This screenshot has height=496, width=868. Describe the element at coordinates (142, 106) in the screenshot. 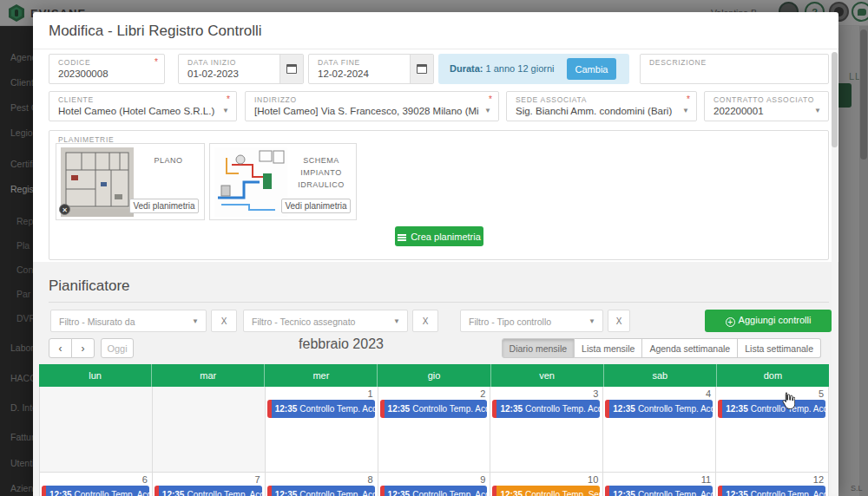

I see `cliente-select: CLIENTE Hotel Cameo (Hotel Cameo S.R.L.)…` at that location.